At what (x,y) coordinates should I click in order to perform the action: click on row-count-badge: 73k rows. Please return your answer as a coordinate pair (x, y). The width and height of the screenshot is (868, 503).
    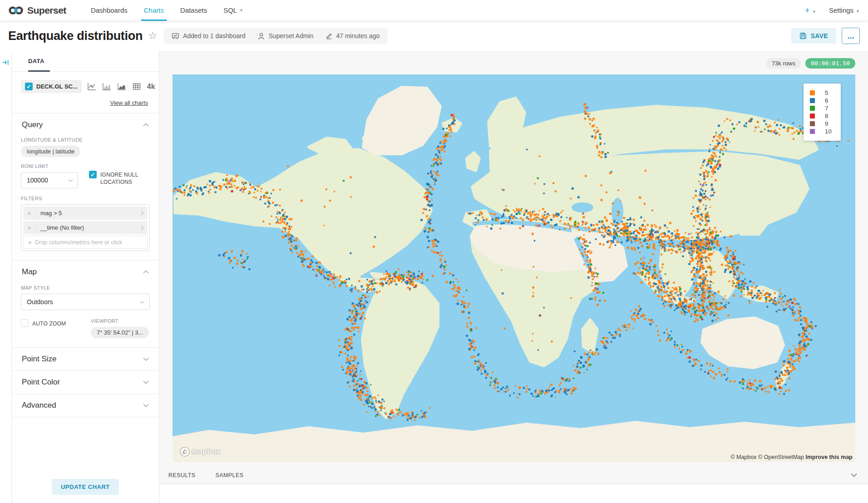
    Looking at the image, I should click on (784, 64).